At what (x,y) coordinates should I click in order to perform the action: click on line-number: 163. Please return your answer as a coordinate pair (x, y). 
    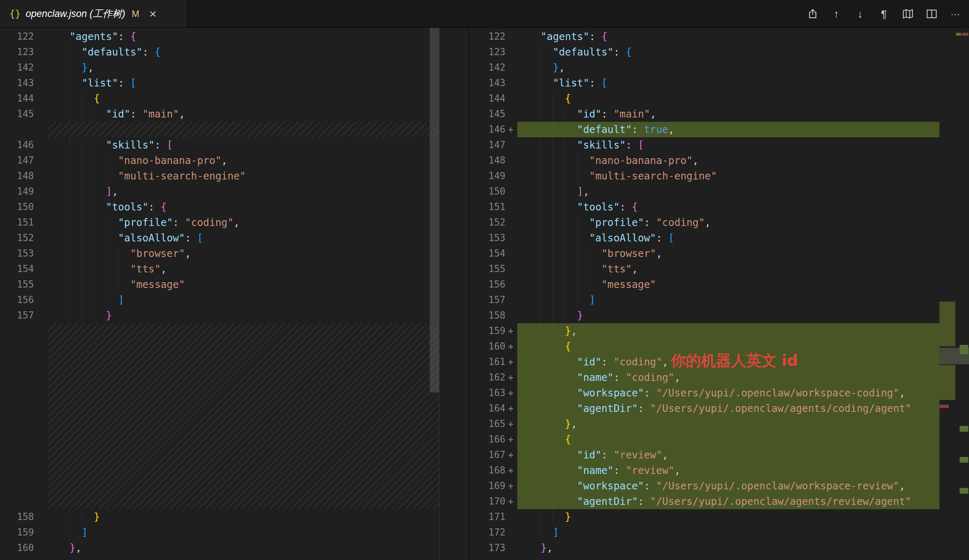
    Looking at the image, I should click on (488, 393).